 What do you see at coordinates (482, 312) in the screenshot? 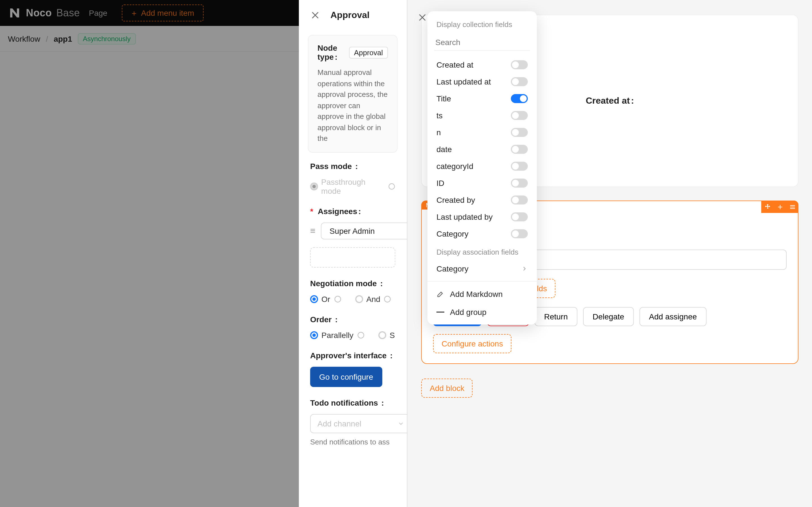
I see `popover-add-group: Add group` at bounding box center [482, 312].